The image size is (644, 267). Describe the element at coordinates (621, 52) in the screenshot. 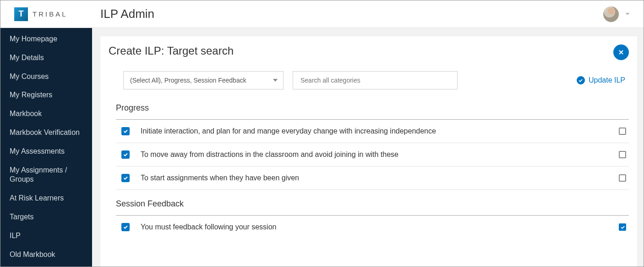

I see `close-icon` at that location.